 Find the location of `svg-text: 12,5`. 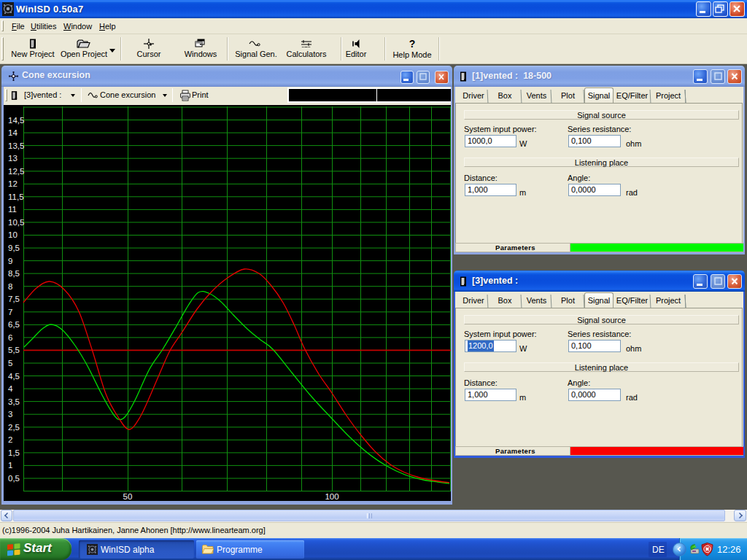

svg-text: 12,5 is located at coordinates (16, 171).